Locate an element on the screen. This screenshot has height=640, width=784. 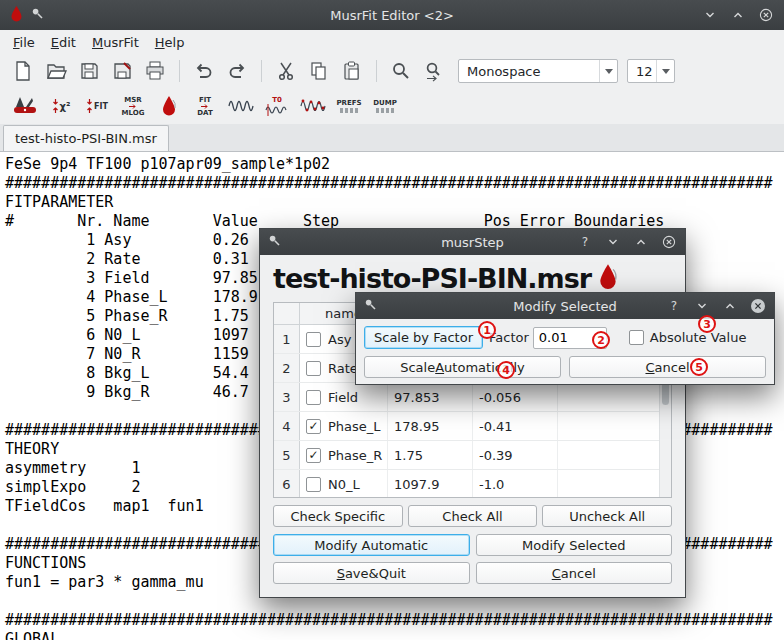
chisq-label: χ² is located at coordinates (66, 106).